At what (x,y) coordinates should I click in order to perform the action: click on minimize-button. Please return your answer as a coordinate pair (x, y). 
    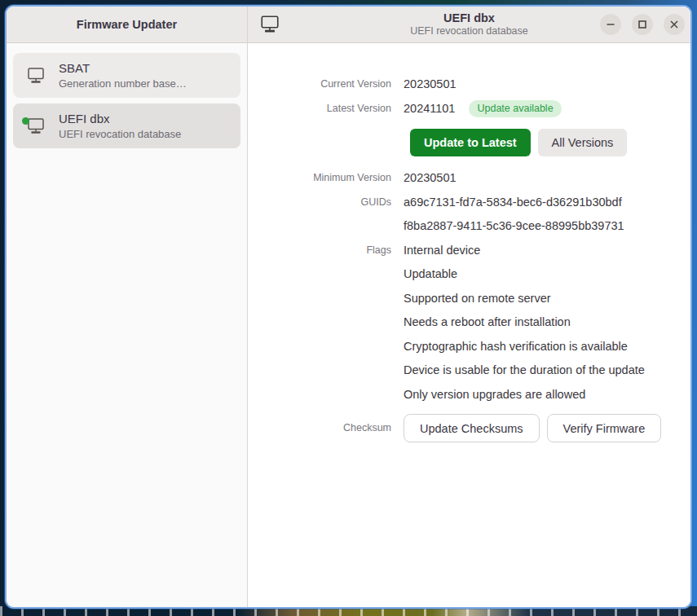
    Looking at the image, I should click on (611, 24).